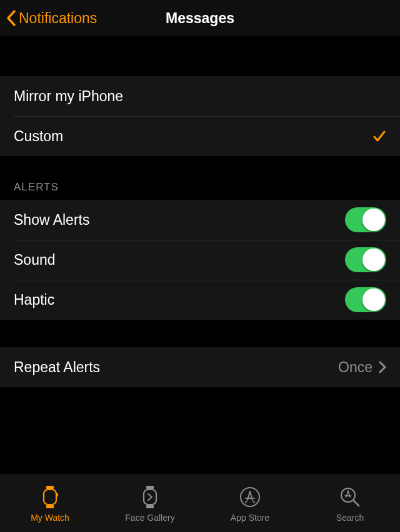  I want to click on search-icon, so click(350, 497).